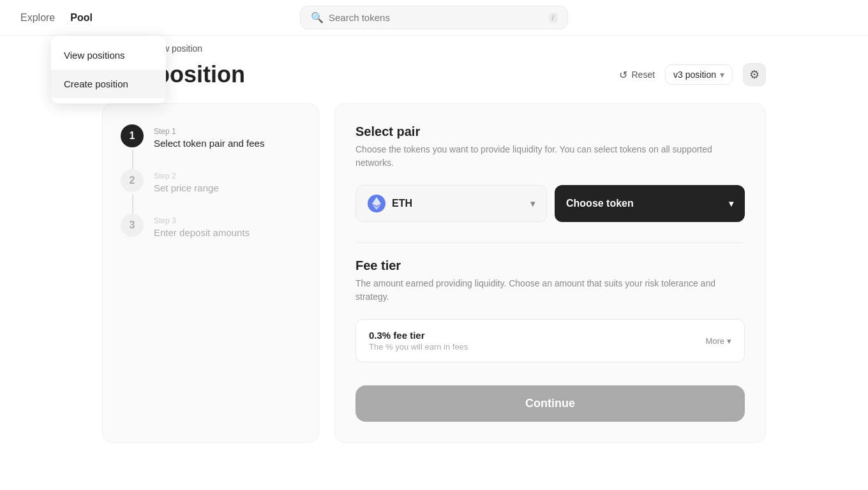 This screenshot has height=490, width=868. I want to click on step-3-number: 3, so click(132, 225).